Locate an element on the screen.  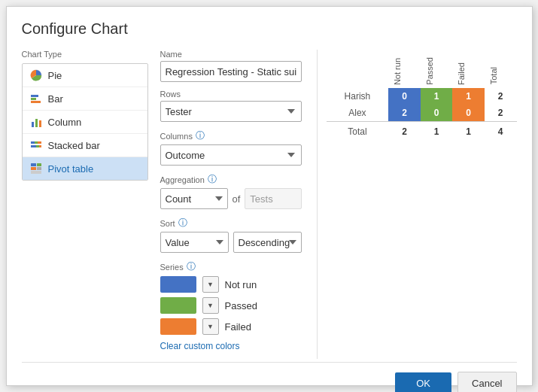
series-field-group: Series ⓘ ▼ Not run ▼ Passed is located at coordinates (231, 305).